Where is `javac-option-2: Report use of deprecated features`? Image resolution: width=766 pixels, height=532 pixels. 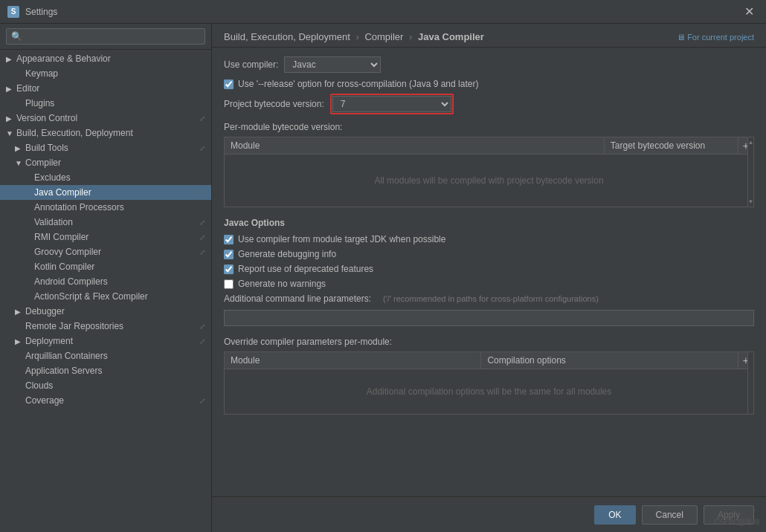 javac-option-2: Report use of deprecated features is located at coordinates (489, 269).